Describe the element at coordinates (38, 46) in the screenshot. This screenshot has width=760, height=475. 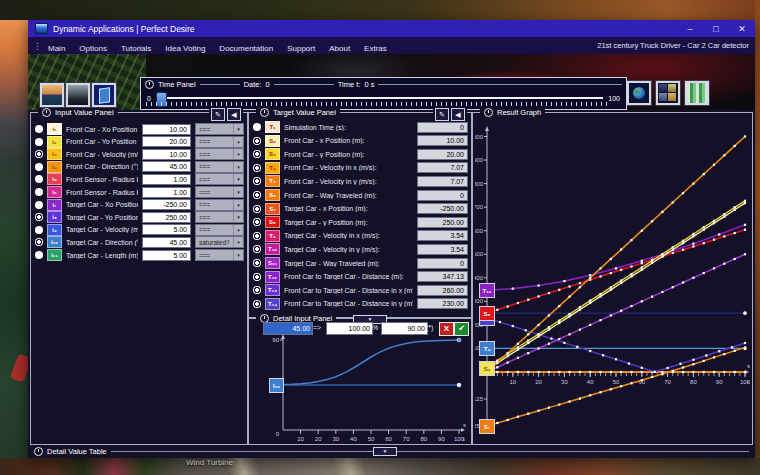
I see `menu-grip-icon: ⋮` at that location.